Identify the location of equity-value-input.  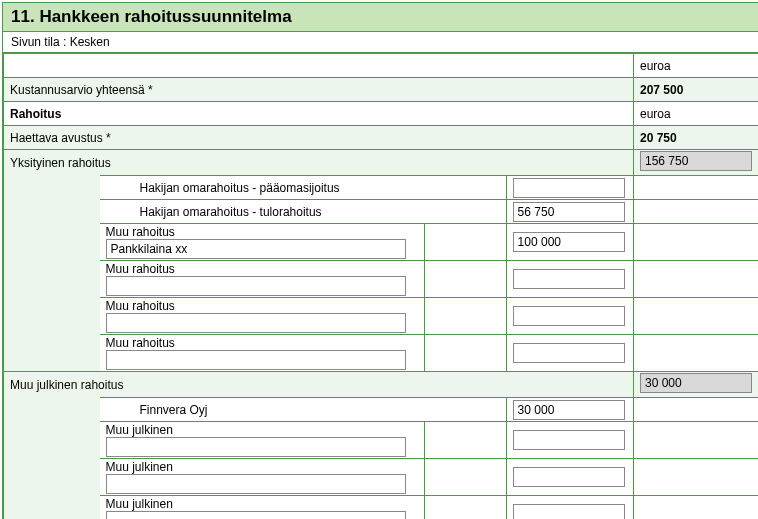
(569, 188).